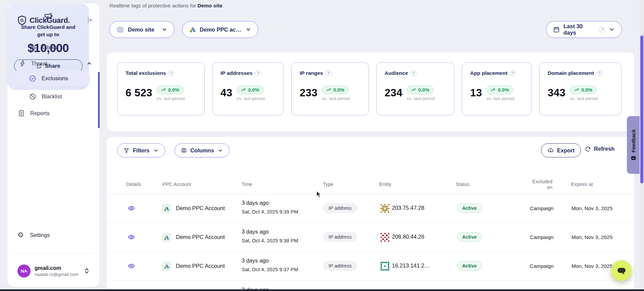 This screenshot has width=644, height=291. Describe the element at coordinates (561, 150) in the screenshot. I see `export-button: Export` at that location.